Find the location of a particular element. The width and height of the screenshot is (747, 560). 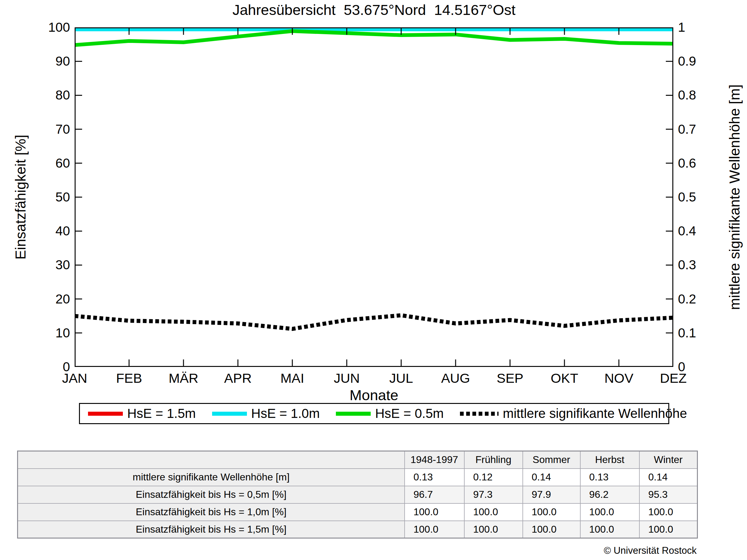

right-tick-label: 0.9 is located at coordinates (687, 61).